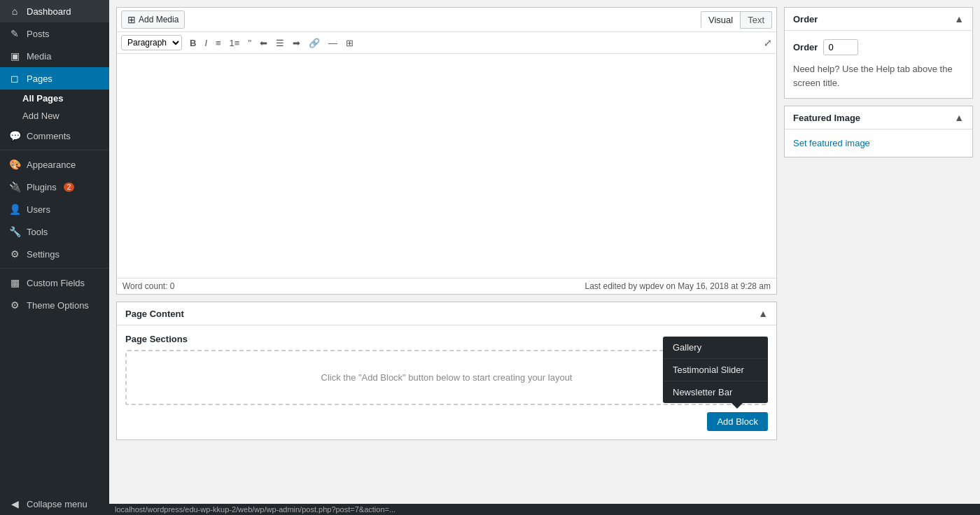  What do you see at coordinates (55, 78) in the screenshot?
I see `sidebar-item-pages: ◻ Pages` at bounding box center [55, 78].